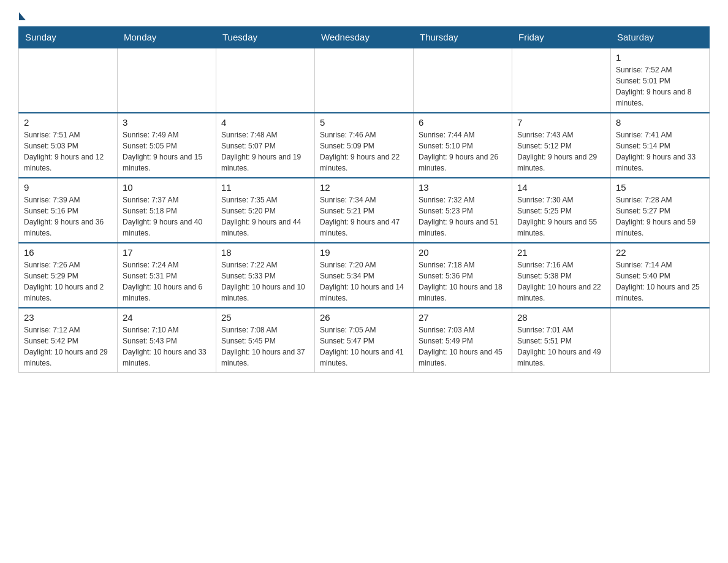 Image resolution: width=728 pixels, height=563 pixels. I want to click on day-info: Sunrise: 7:01 AMSunset: 5:51 PMDaylight:…, so click(561, 347).